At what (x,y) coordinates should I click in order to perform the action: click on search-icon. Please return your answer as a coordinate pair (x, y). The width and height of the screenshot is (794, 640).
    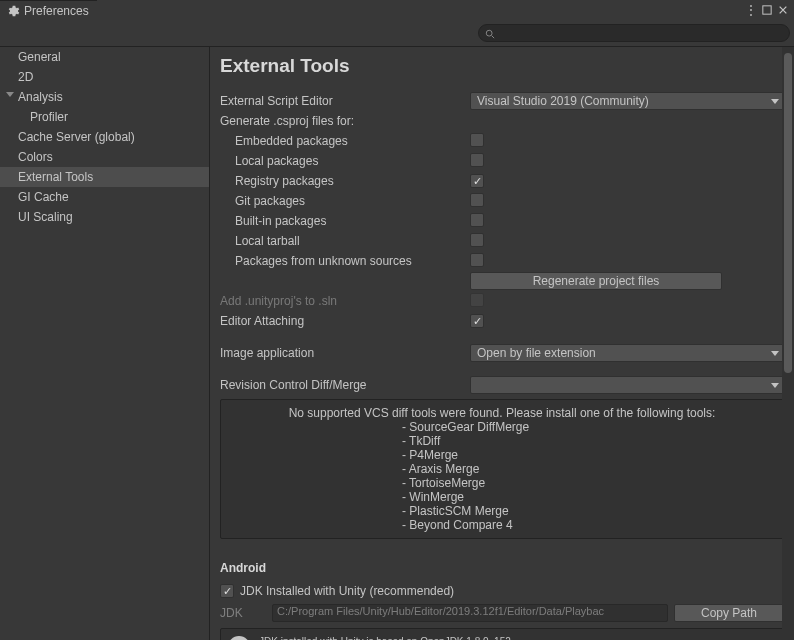
    Looking at the image, I should click on (490, 33).